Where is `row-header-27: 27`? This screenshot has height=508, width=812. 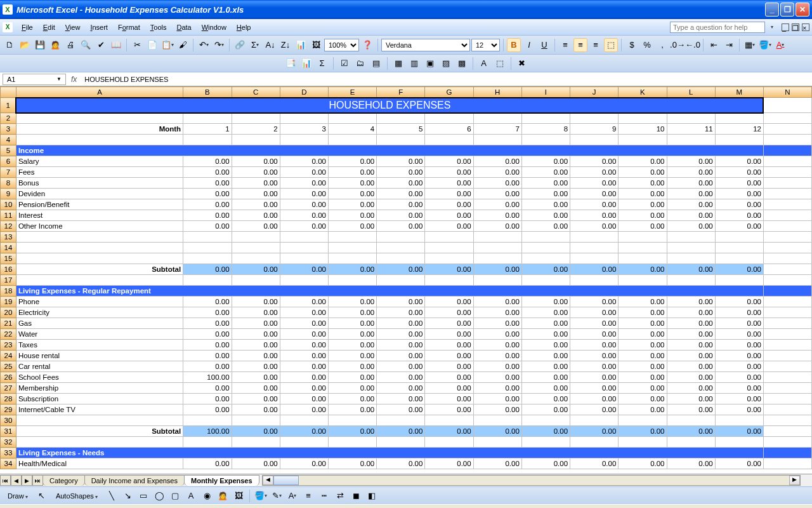 row-header-27: 27 is located at coordinates (9, 389).